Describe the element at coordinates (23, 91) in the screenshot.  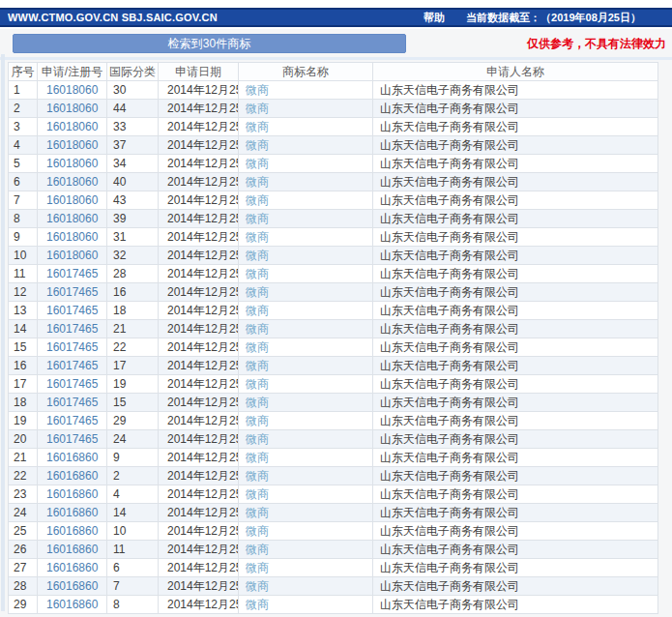
I see `row-seq: 1` at that location.